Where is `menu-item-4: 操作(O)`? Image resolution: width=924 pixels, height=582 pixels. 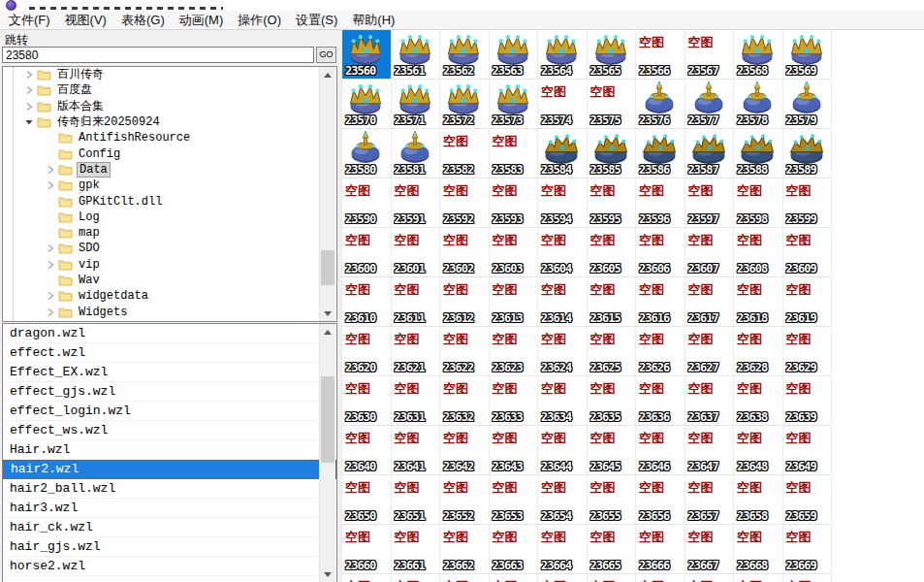 menu-item-4: 操作(O) is located at coordinates (260, 20).